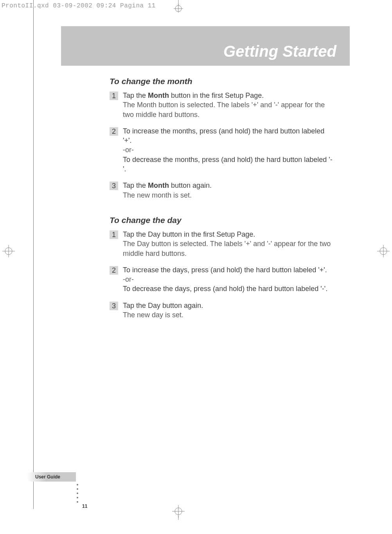  I want to click on month-step-3: 3 Tap the Month button again. The new mo…, so click(221, 190).